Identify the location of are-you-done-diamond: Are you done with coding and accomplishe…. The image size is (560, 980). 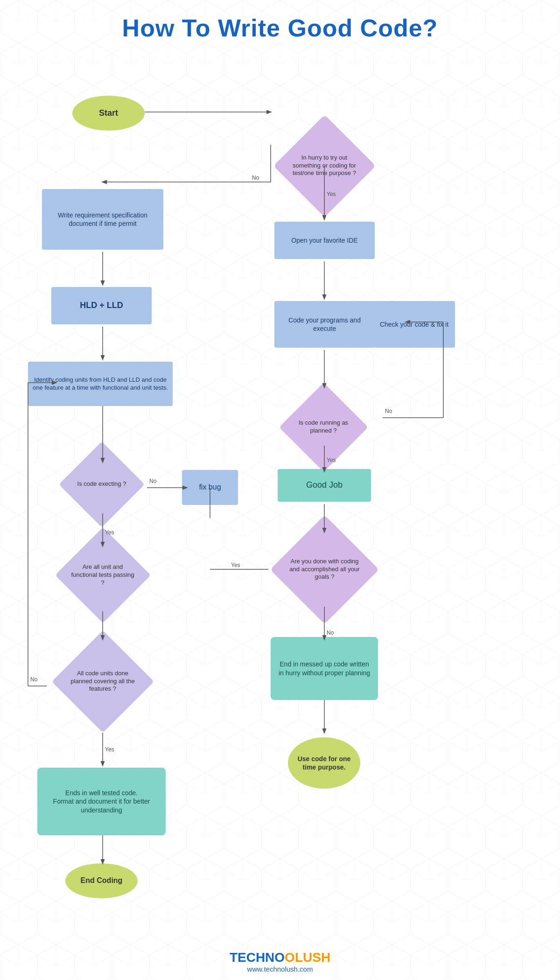
(325, 569).